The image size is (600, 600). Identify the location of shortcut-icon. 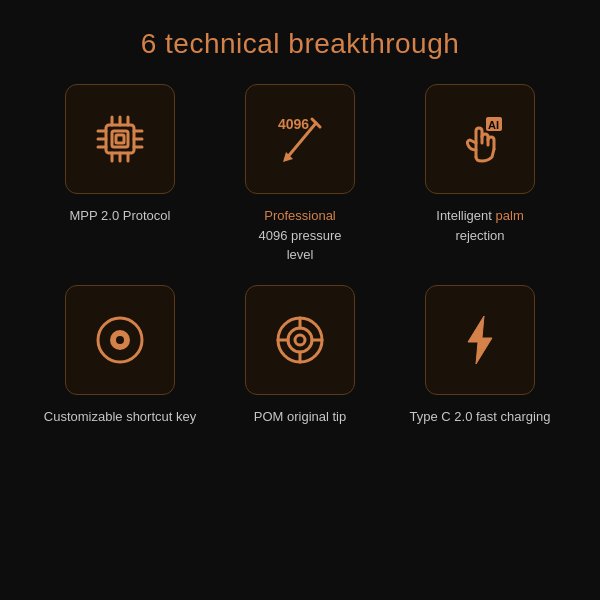
(120, 340).